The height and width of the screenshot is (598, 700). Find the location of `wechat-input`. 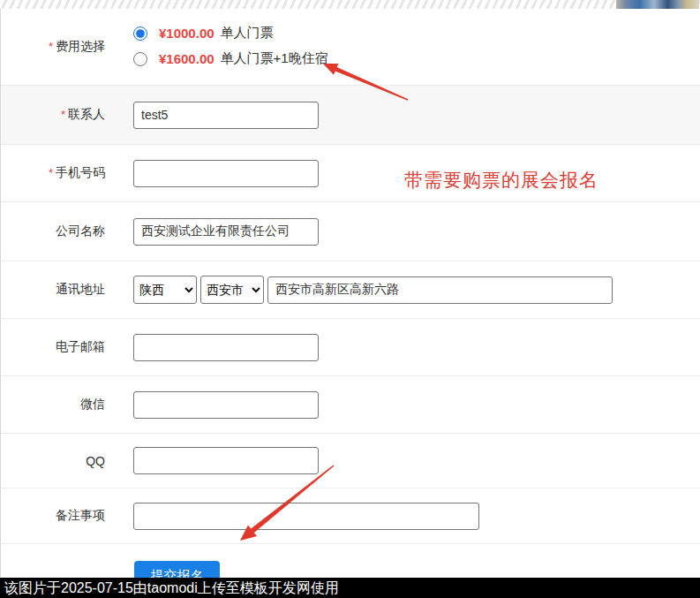

wechat-input is located at coordinates (226, 405).